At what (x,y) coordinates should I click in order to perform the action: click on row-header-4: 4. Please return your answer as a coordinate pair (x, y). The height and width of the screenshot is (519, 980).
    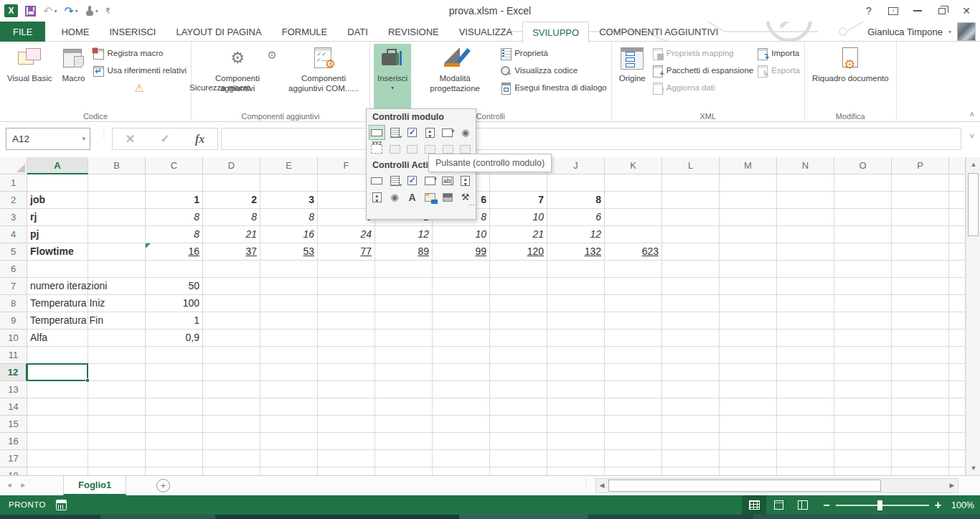
    Looking at the image, I should click on (14, 235).